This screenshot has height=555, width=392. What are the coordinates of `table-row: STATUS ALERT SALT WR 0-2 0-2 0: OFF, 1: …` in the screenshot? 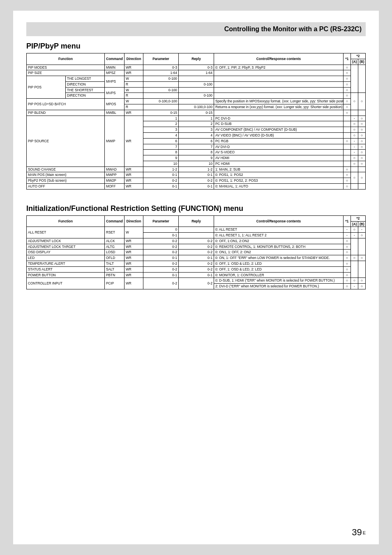 It's located at (196, 269).